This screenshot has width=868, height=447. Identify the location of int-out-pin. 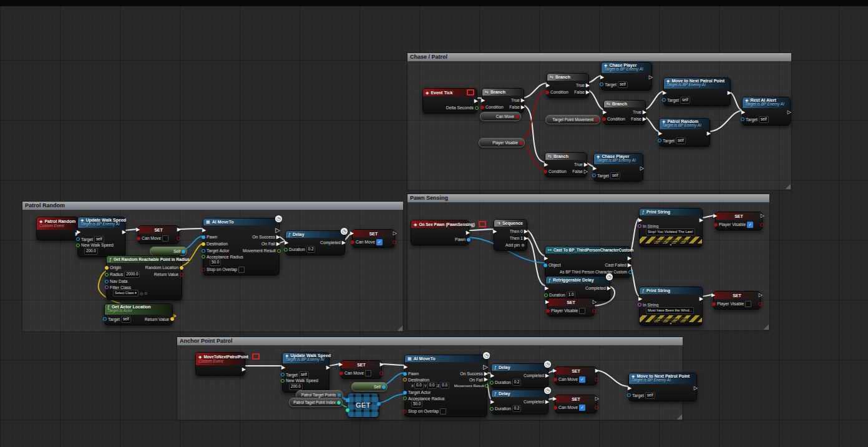
(339, 403).